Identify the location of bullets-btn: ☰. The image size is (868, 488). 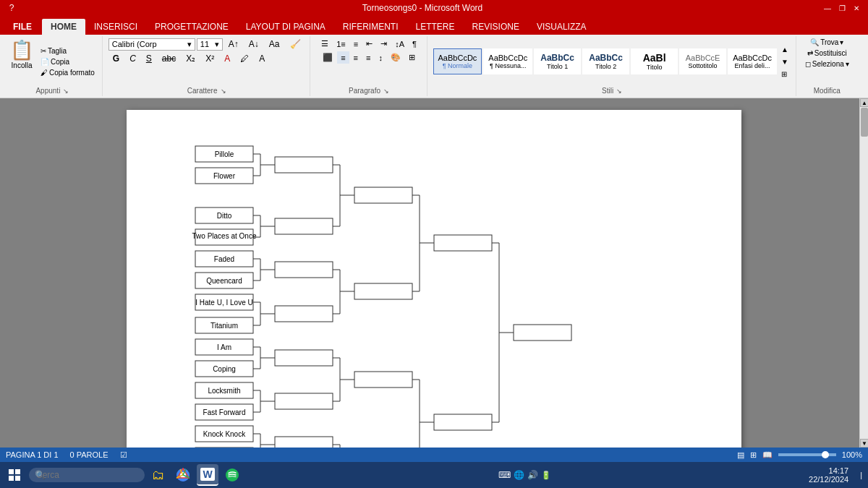
(325, 43).